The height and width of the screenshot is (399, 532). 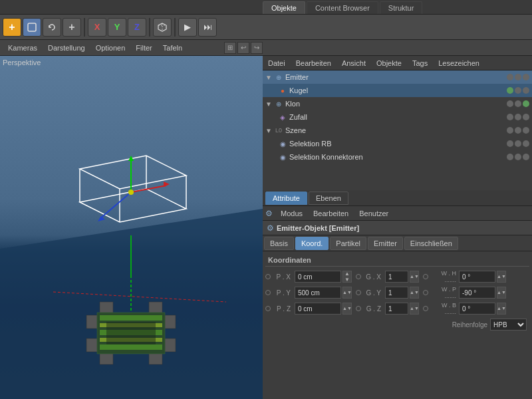 What do you see at coordinates (162, 27) in the screenshot?
I see `cube-btn` at bounding box center [162, 27].